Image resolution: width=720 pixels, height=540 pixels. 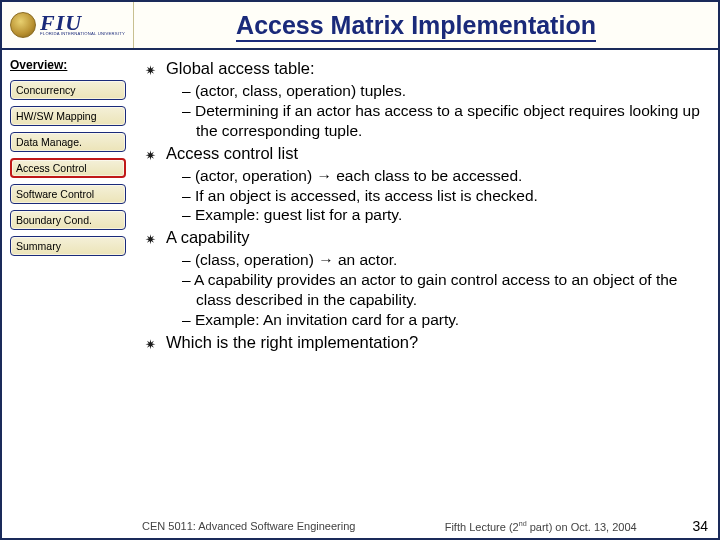 What do you see at coordinates (441, 121) in the screenshot?
I see `sub-bullet: Determining if an actor has access to a …` at bounding box center [441, 121].